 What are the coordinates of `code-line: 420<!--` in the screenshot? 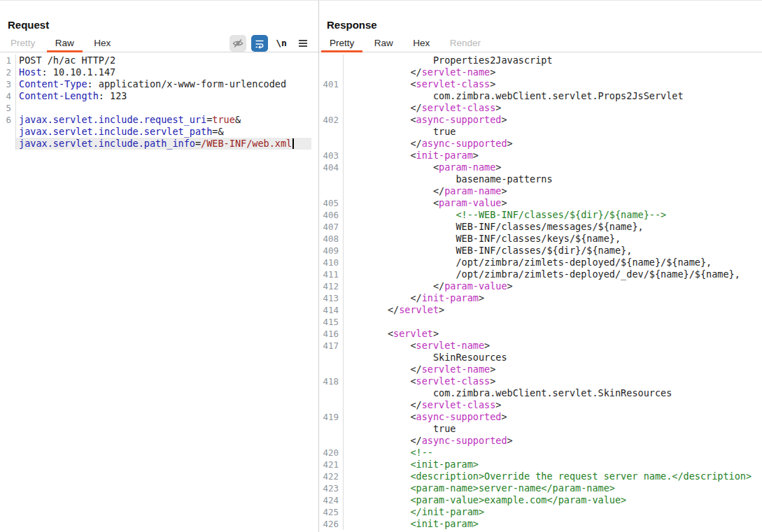 It's located at (540, 453).